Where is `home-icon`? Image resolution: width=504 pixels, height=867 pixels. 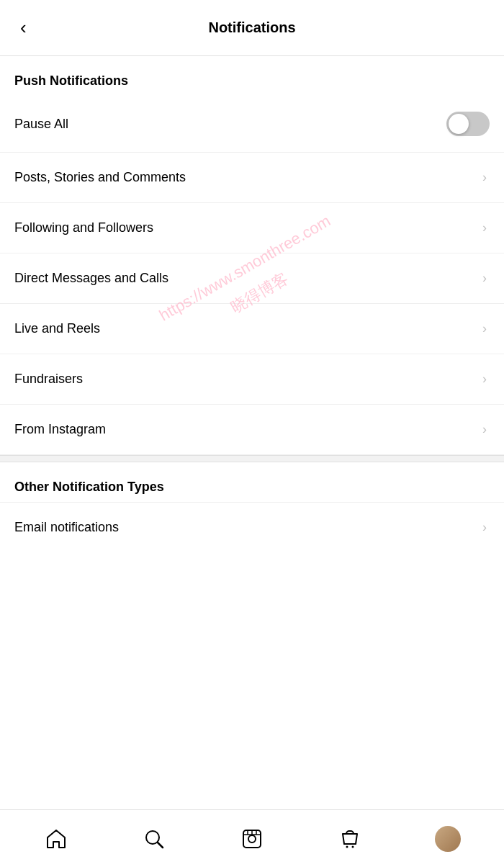 home-icon is located at coordinates (56, 839).